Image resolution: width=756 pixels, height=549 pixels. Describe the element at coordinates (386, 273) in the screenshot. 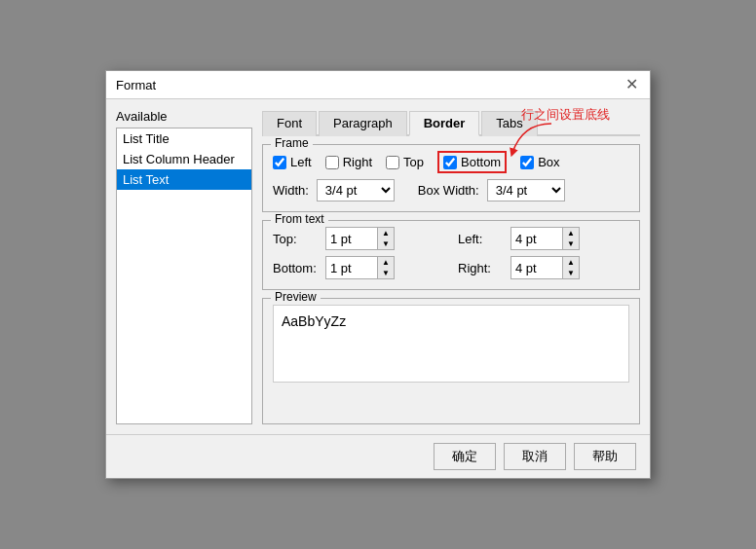

I see `bottom-decrement-btn: ▼` at that location.